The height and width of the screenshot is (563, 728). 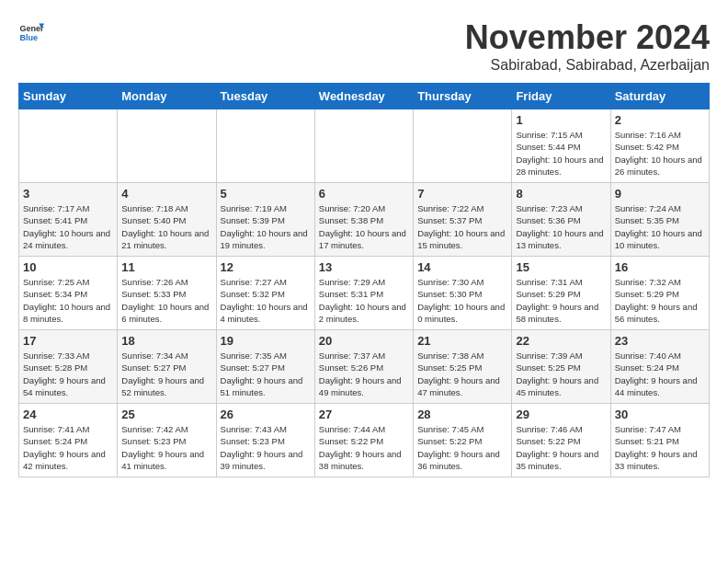 What do you see at coordinates (167, 441) in the screenshot?
I see `table-row: 25Sunrise: 7:42 AM Sunset: 5:23 PM Dayli…` at bounding box center [167, 441].